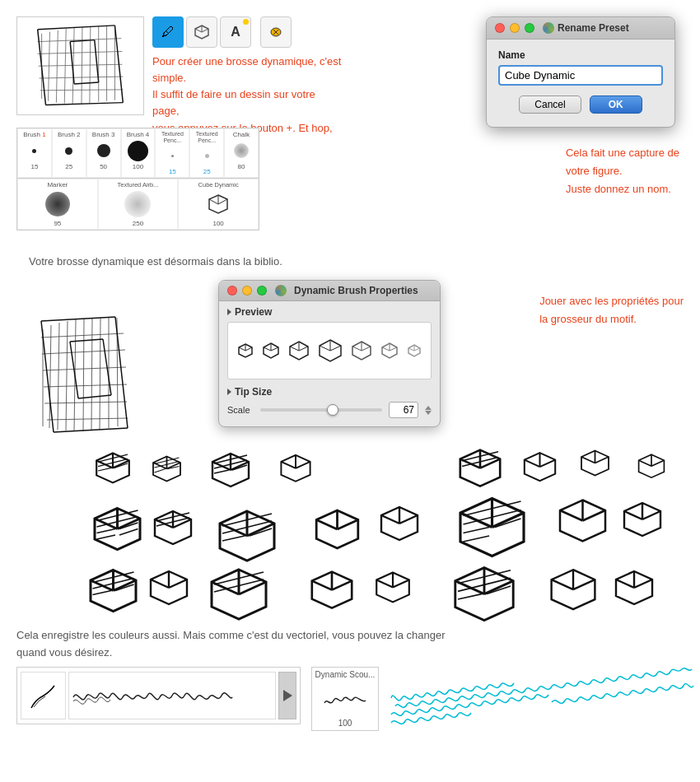 The height and width of the screenshot is (782, 700). Describe the element at coordinates (218, 204) in the screenshot. I see `cube-dynamic-preview` at that location.